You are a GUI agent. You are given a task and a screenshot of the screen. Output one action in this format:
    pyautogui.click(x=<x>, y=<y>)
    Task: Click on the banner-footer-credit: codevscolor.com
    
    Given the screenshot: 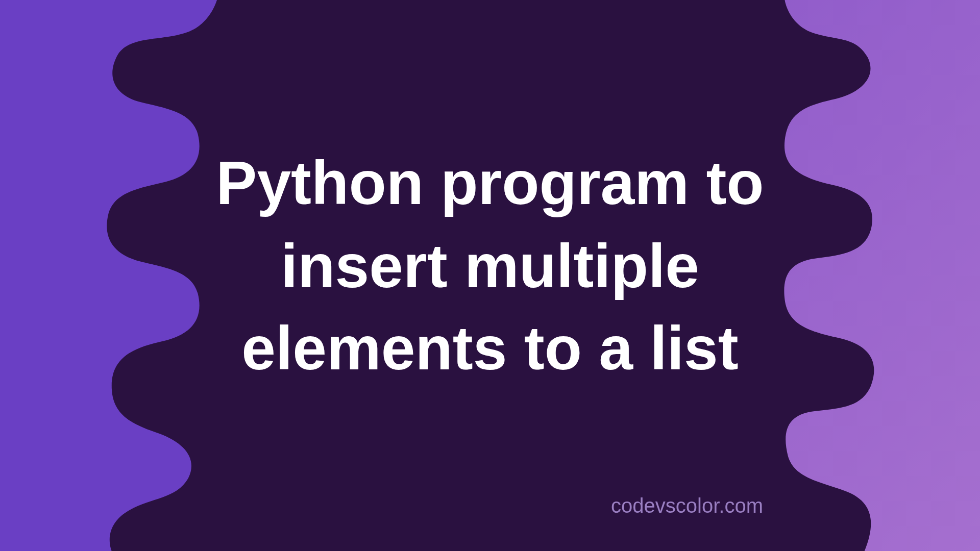 What is the action you would take?
    pyautogui.click(x=687, y=506)
    